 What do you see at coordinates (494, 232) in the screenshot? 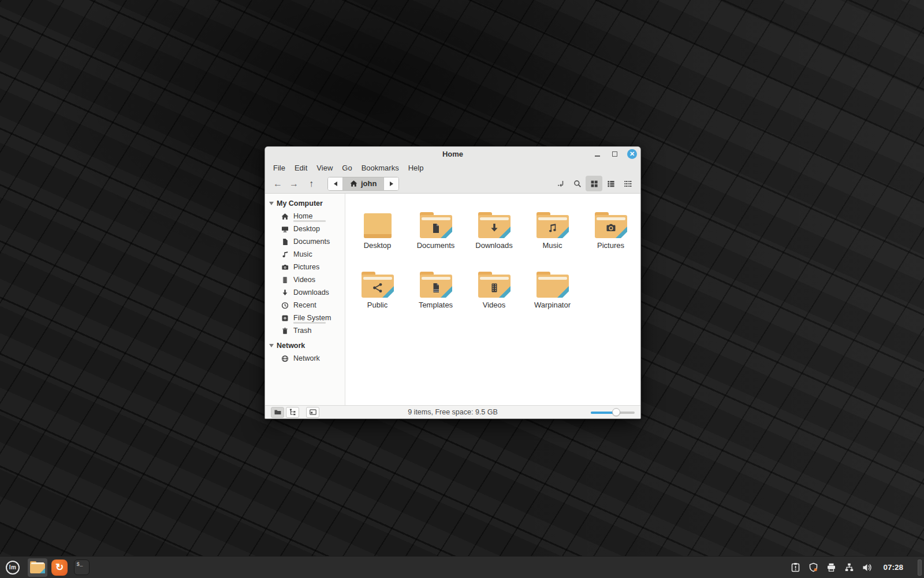
I see `file-item-downloads: Downloads` at bounding box center [494, 232].